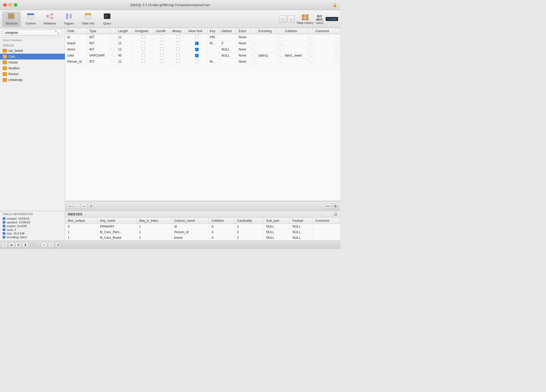  What do you see at coordinates (336, 214) in the screenshot?
I see `indexes-menu-icon: ☰` at bounding box center [336, 214].